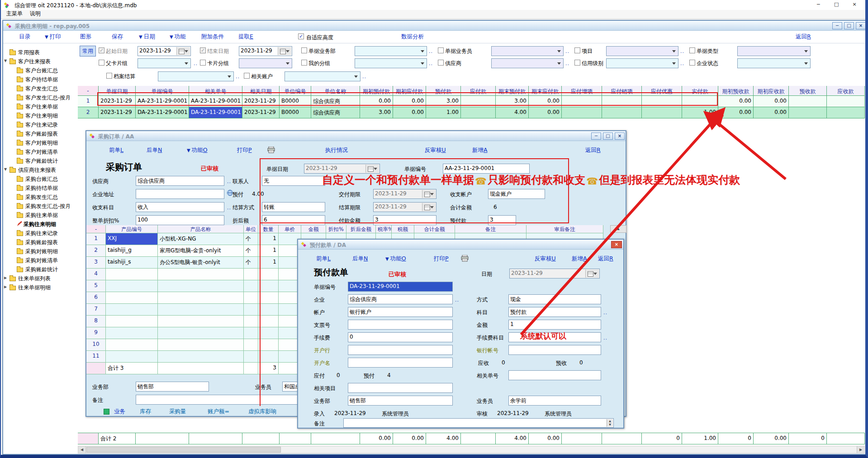 The image size is (868, 458). Describe the element at coordinates (361, 229) in the screenshot. I see `product-column-折后金额: 折后金额` at that location.